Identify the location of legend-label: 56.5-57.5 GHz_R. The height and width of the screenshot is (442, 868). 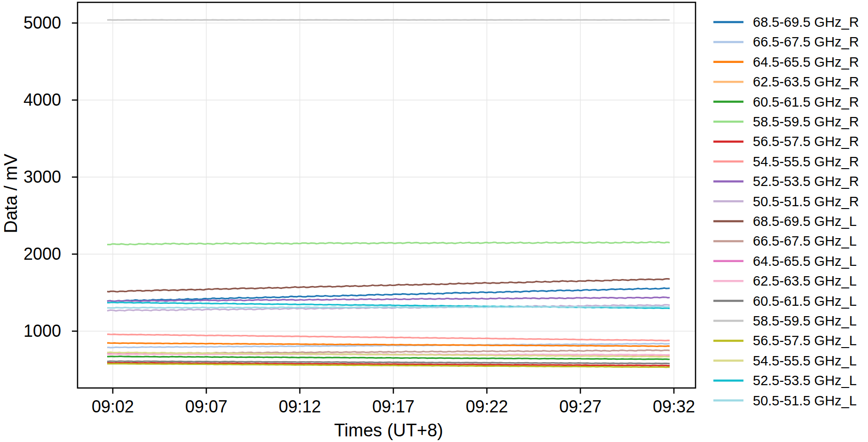
(806, 141).